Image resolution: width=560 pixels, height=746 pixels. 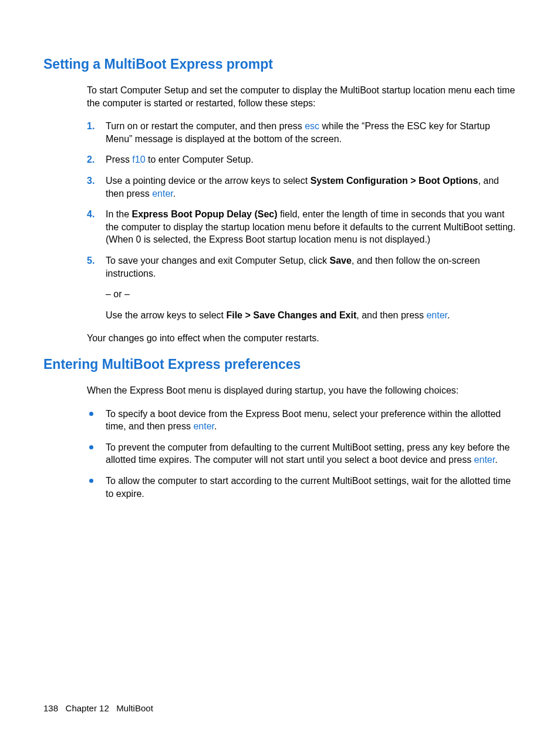 I want to click on item-text: To prevent the computer from defaulting …, so click(x=308, y=453).